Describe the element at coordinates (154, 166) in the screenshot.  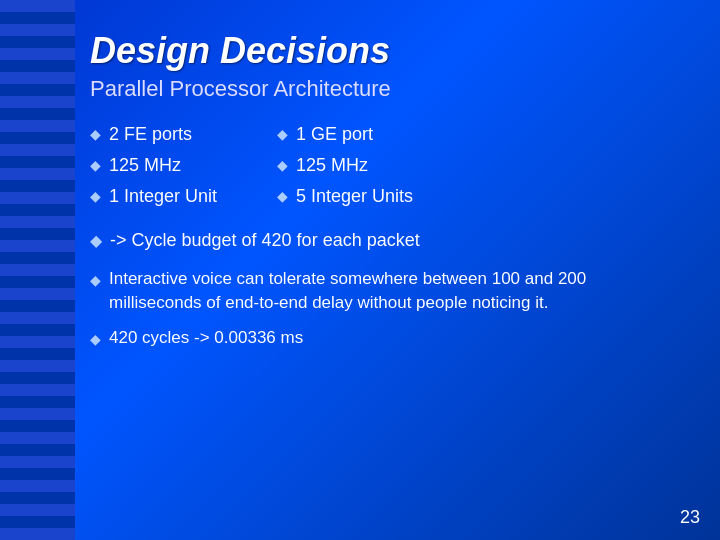
I see `left-column: ◆ 2 FE ports ◆ 125 MHz ◆ 1 Integer Unit` at that location.